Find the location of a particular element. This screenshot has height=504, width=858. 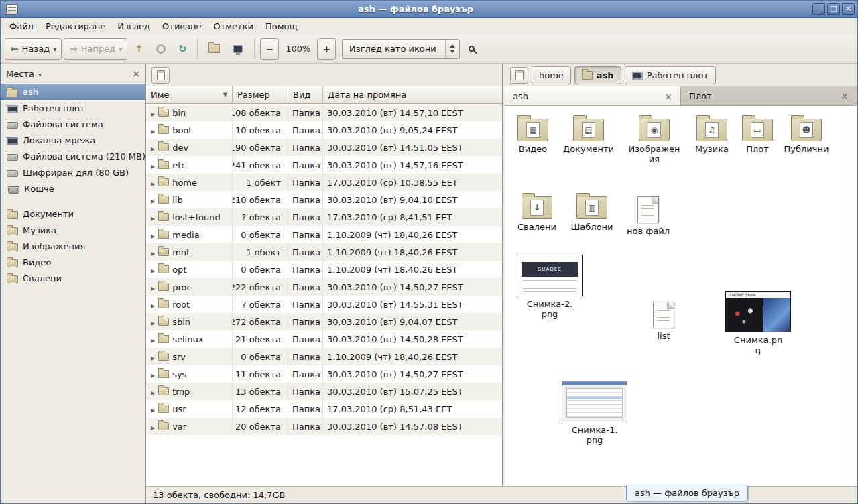

icon-view-item: list is located at coordinates (664, 321).